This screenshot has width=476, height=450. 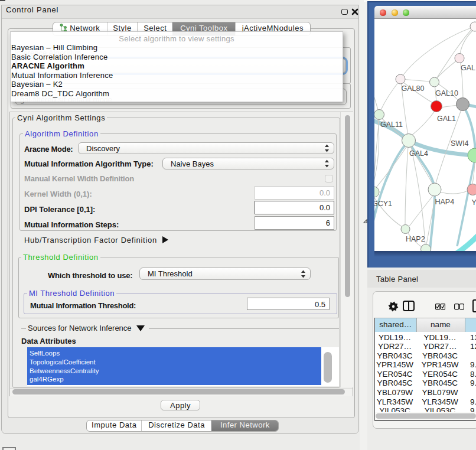 I want to click on svg-text: HAP2, so click(x=416, y=239).